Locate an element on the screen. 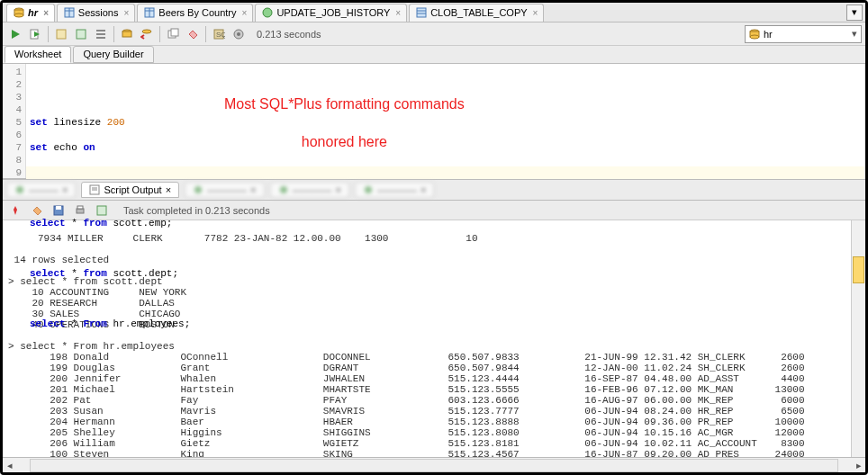 Image resolution: width=868 pixels, height=475 pixels. tab-sessions: Sessions × is located at coordinates (95, 13).